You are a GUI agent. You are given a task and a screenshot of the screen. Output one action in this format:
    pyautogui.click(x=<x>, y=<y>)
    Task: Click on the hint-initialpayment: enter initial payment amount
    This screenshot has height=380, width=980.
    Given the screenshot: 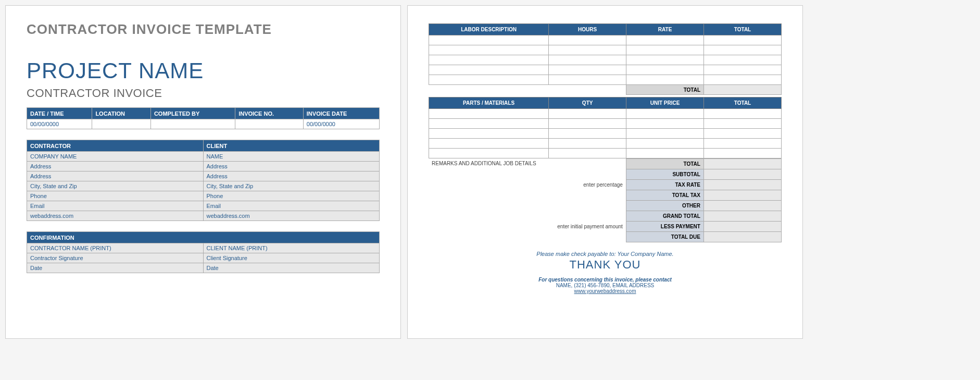 What is the action you would take?
    pyautogui.click(x=587, y=227)
    